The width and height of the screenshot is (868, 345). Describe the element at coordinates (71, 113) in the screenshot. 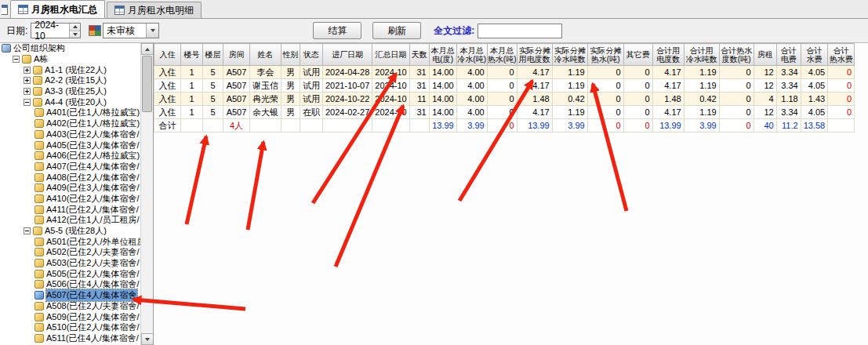

I see `tree-item: A401(已住1人/格拉威宝)` at that location.